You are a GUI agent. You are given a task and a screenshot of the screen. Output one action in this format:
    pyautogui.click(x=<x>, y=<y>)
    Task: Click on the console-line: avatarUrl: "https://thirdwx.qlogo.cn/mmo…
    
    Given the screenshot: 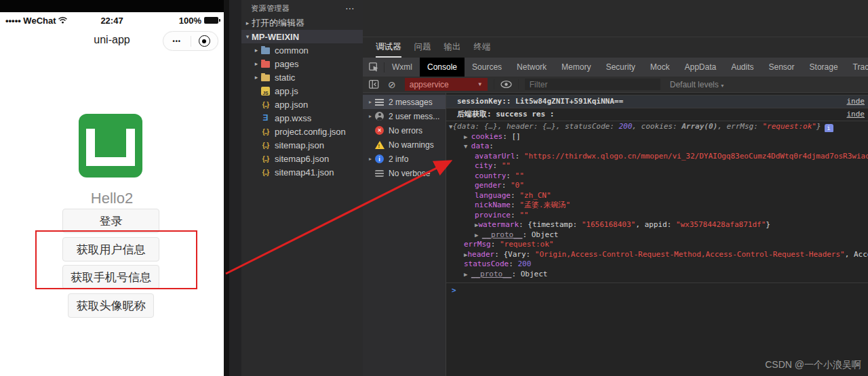 What is the action you would take?
    pyautogui.click(x=657, y=157)
    